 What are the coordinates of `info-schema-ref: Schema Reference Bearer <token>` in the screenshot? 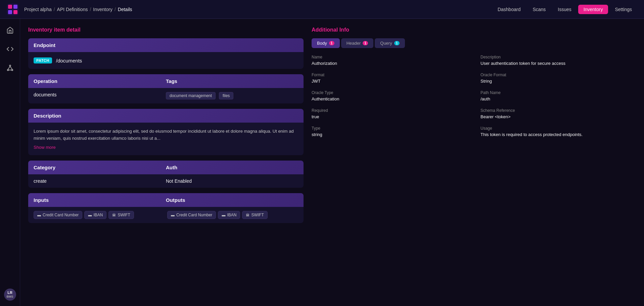 It's located at (558, 114).